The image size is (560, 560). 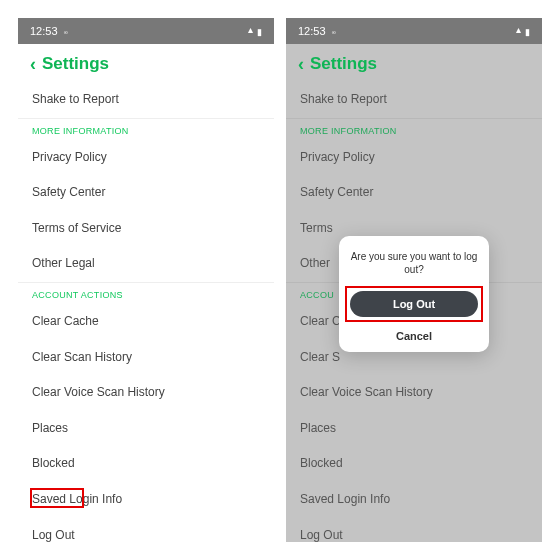 I want to click on section-more-info: MORE INFORMATION, so click(x=146, y=130).